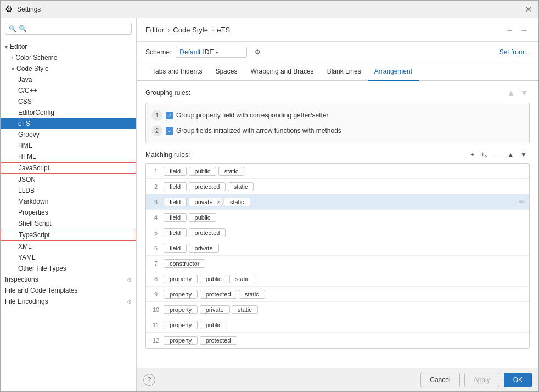 The width and height of the screenshot is (539, 392). Describe the element at coordinates (68, 180) in the screenshot. I see `sidebar-item-json: JSON` at that location.